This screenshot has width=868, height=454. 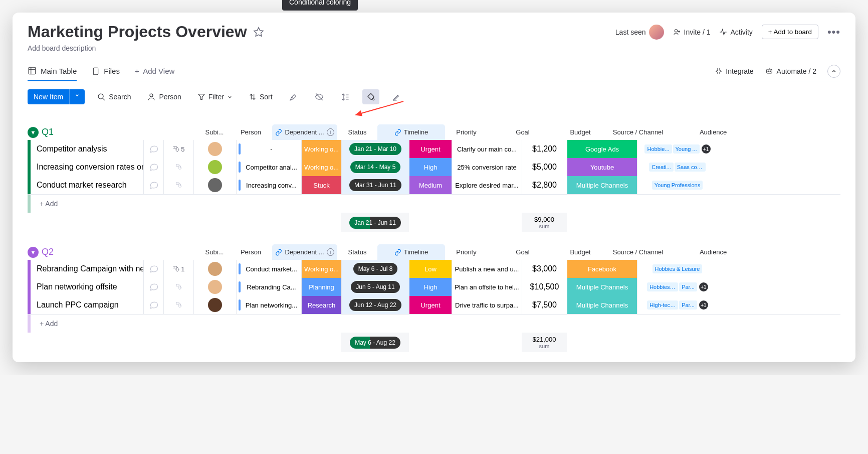 What do you see at coordinates (269, 185) in the screenshot?
I see `dependent-cell: Increasing conv...` at bounding box center [269, 185].